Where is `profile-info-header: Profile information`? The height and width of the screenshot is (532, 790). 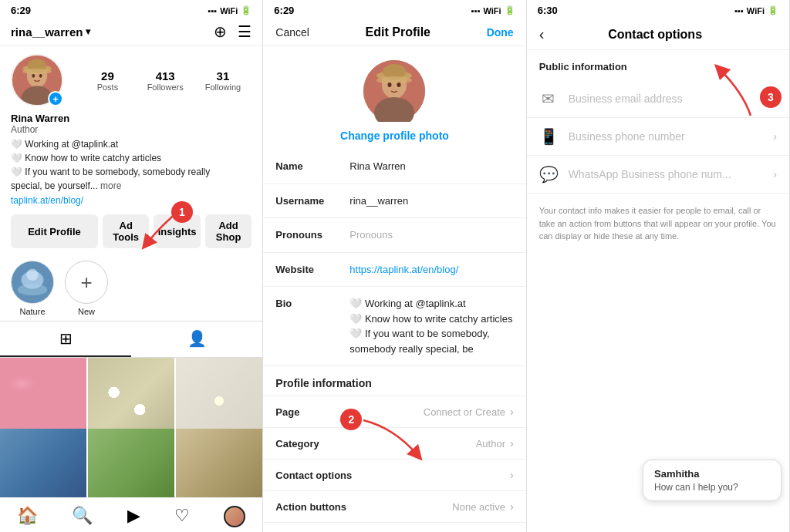 profile-info-header: Profile information is located at coordinates (394, 381).